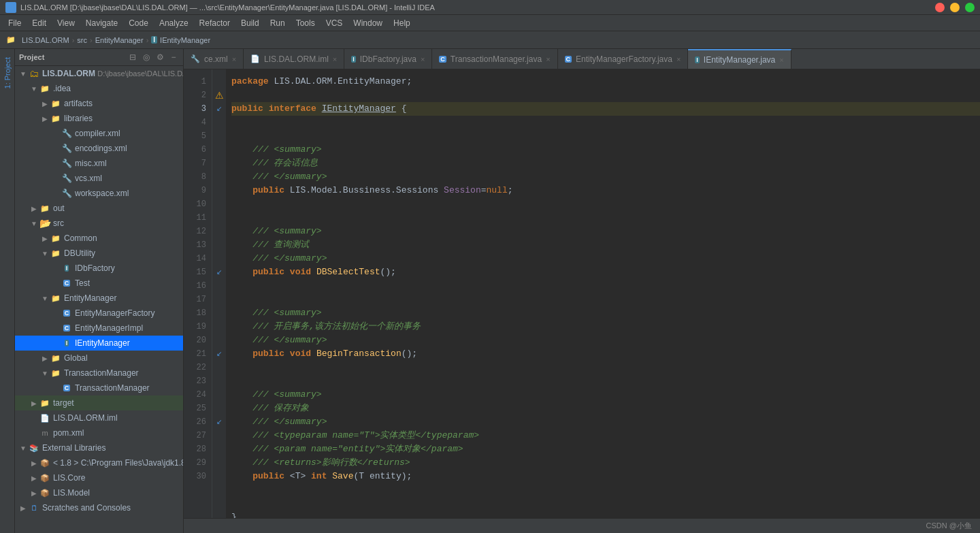 The image size is (980, 533). I want to click on tree-item-idbfactory: I IDbFactory, so click(99, 268).